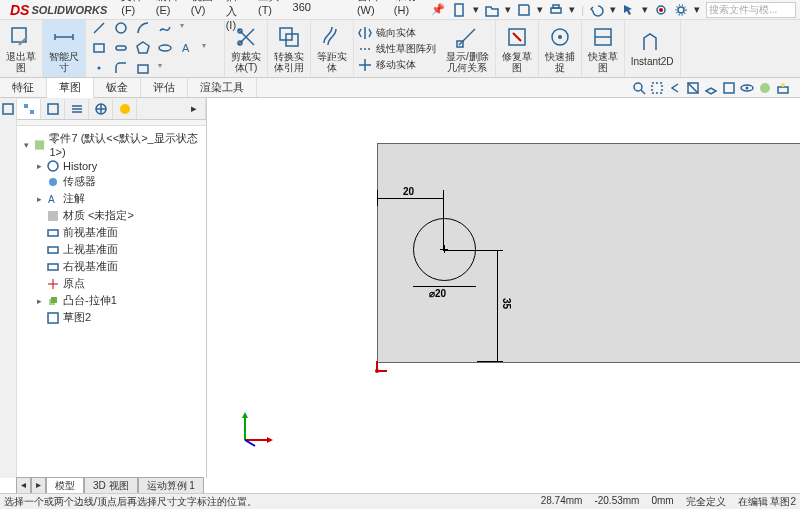 The height and width of the screenshot is (509, 800). Describe the element at coordinates (165, 48) in the screenshot. I see `ellipse-tool-icon` at that location.